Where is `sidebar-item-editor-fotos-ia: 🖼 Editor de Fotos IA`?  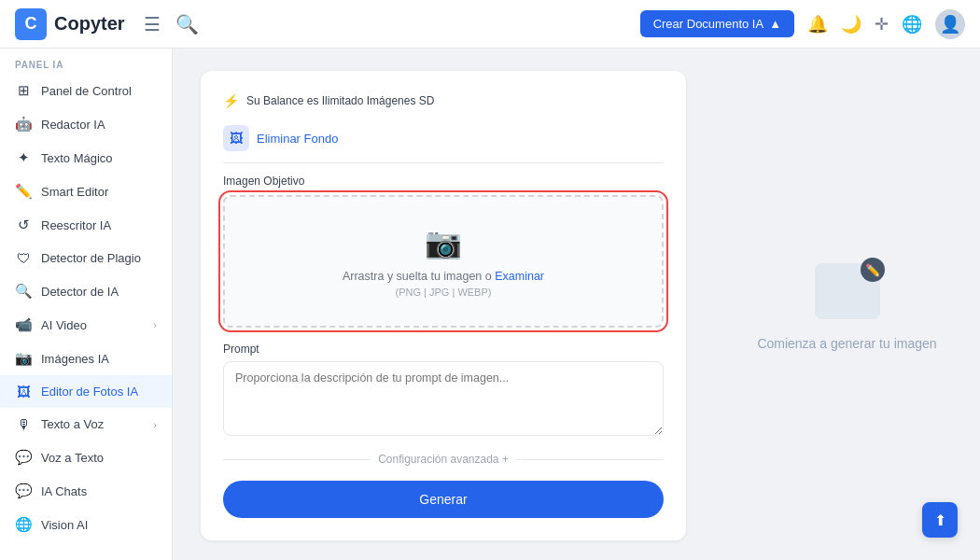
sidebar-item-editor-fotos-ia: 🖼 Editor de Fotos IA is located at coordinates (86, 392).